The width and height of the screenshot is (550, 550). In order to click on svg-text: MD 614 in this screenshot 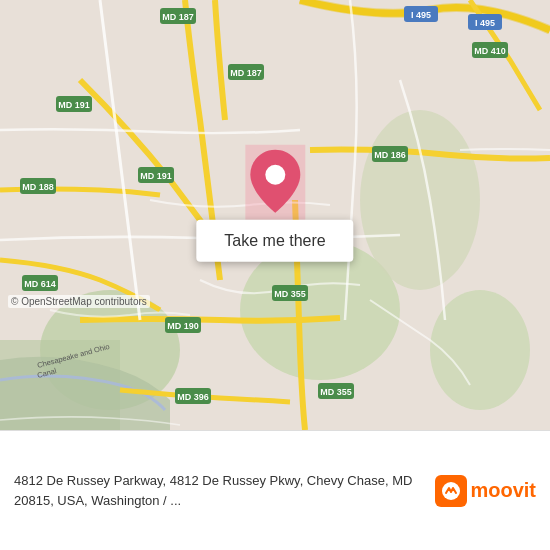, I will do `click(40, 284)`.